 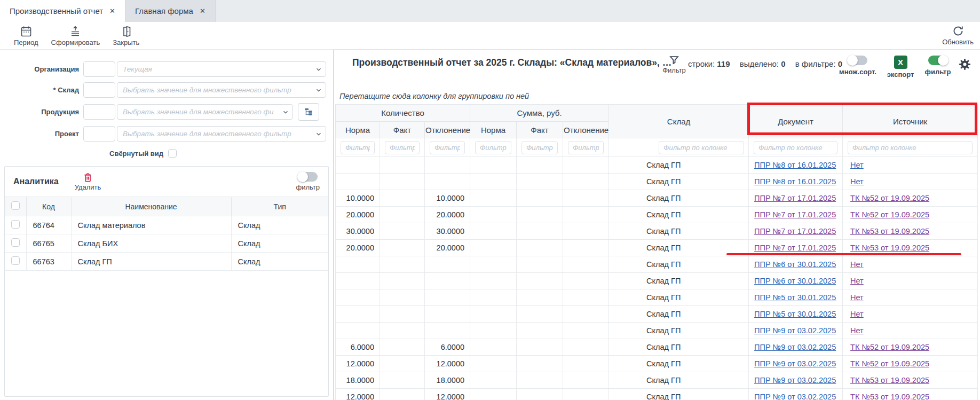 I want to click on project-code-input, so click(x=99, y=134).